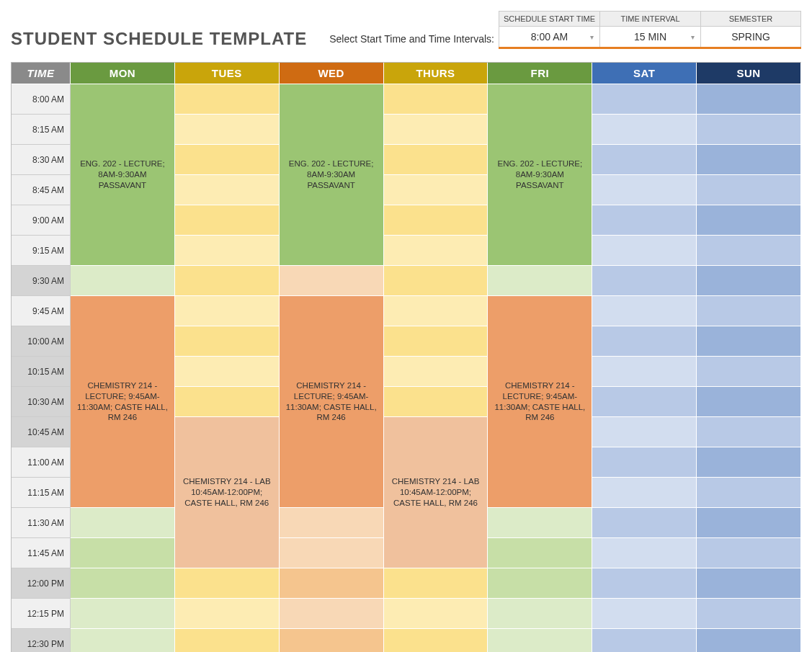 The image size is (812, 652). I want to click on event-eng202-mon: ENG. 202 - LECTURE; 8AM-9:30AM PASSAVANT, so click(122, 175).